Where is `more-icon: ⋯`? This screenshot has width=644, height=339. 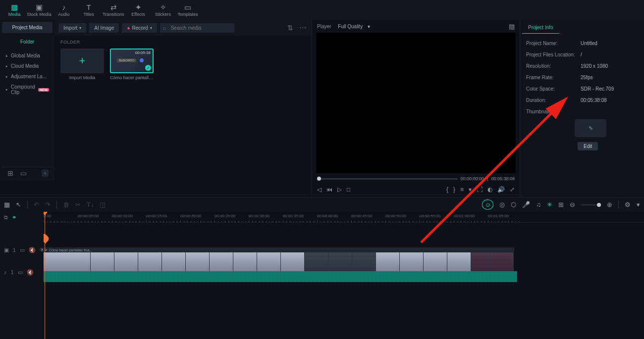
more-icon: ⋯ is located at coordinates (303, 28).